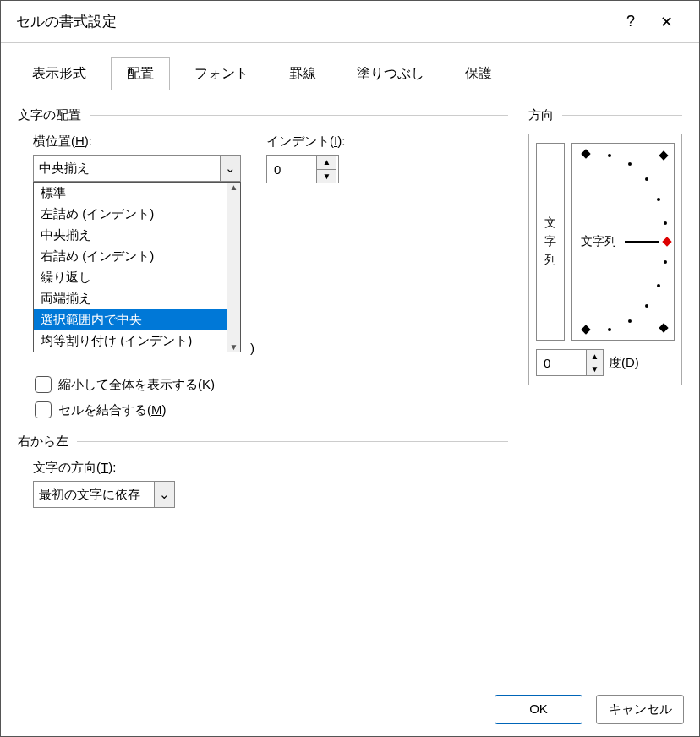 The height and width of the screenshot is (737, 700). Describe the element at coordinates (104, 494) in the screenshot. I see `text-direction-combo: 最初の文字に依存 ⌄` at that location.